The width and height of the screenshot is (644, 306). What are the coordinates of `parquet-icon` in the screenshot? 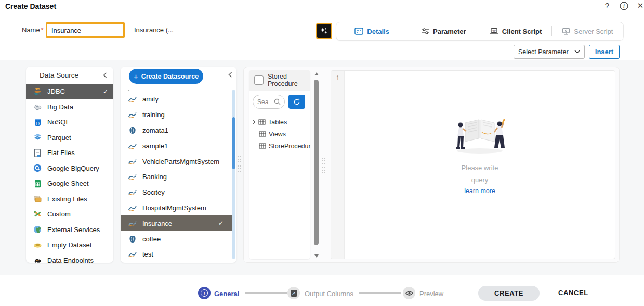 It's located at (37, 137).